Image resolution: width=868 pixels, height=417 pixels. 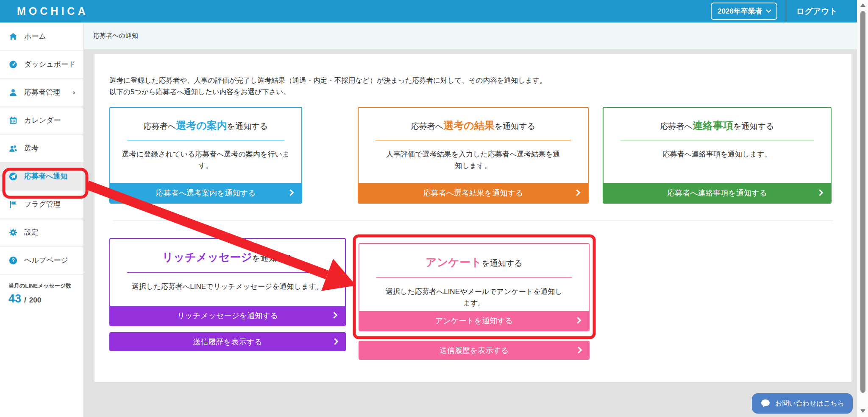 I want to click on help-icon: ?, so click(x=13, y=260).